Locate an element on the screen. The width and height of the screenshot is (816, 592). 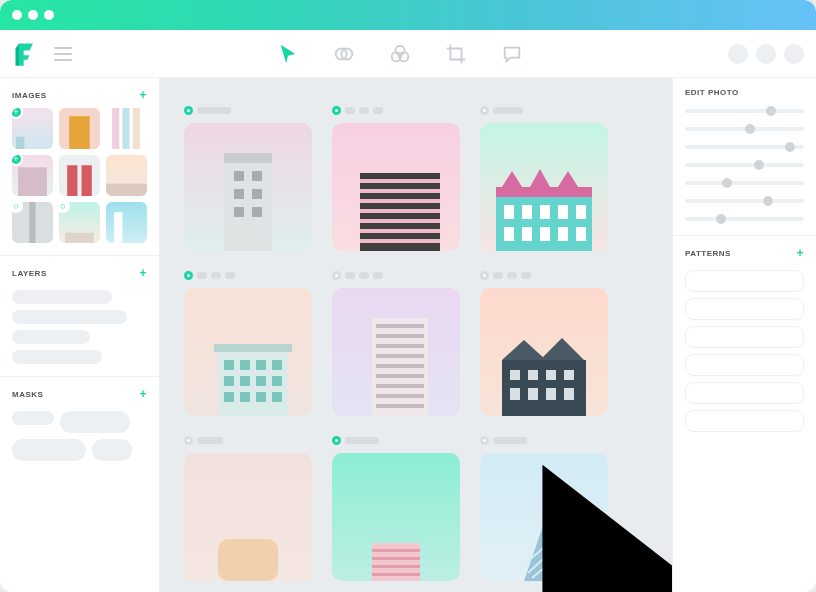
layers-title: LAYERS is located at coordinates (30, 274).